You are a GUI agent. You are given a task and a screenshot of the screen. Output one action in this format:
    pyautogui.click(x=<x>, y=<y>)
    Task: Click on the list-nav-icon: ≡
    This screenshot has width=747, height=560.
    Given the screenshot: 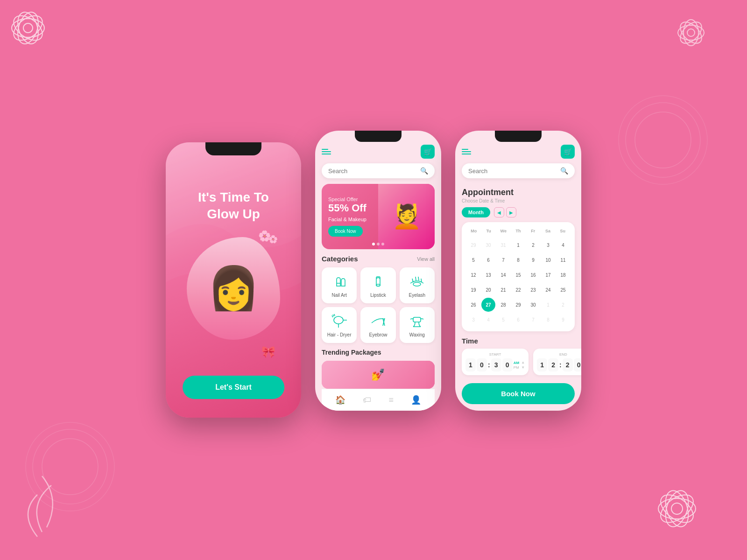 What is the action you would take?
    pyautogui.click(x=391, y=400)
    